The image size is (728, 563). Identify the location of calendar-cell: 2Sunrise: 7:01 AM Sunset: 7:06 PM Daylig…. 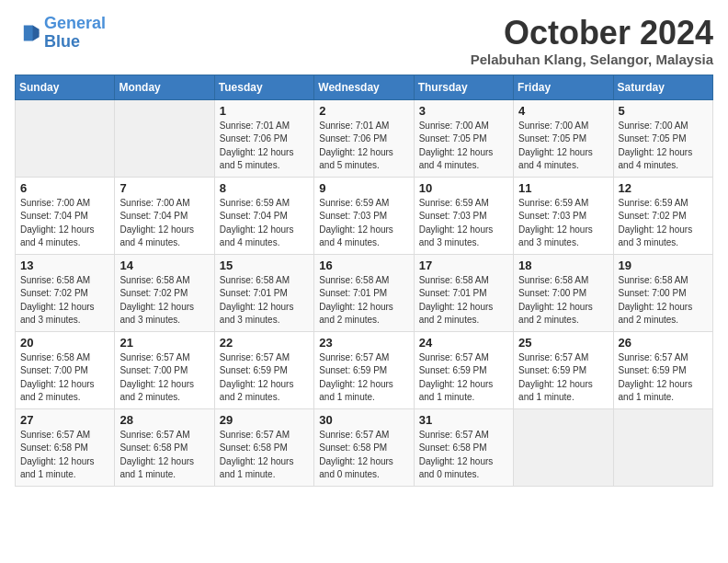
(364, 138).